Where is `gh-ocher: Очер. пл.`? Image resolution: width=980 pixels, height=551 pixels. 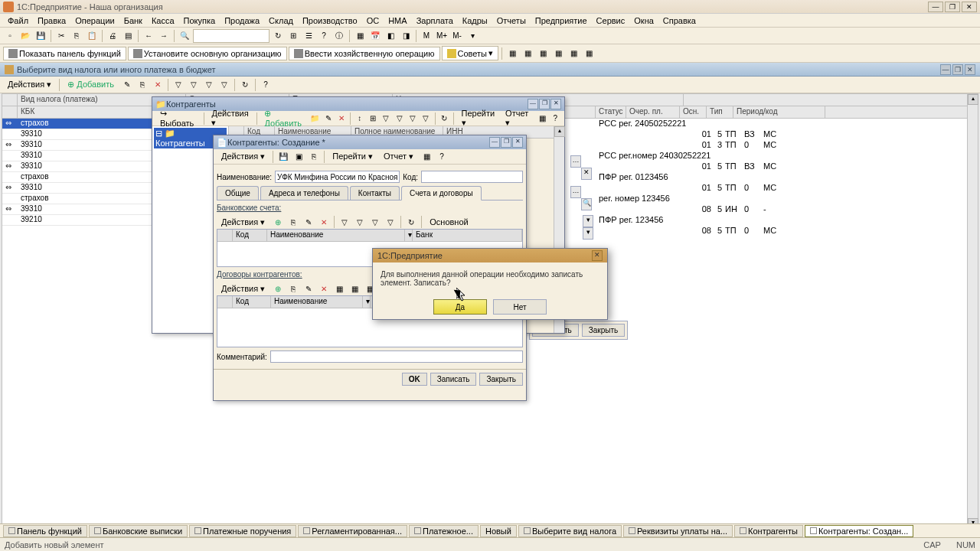 gh-ocher: Очер. пл. is located at coordinates (653, 112).